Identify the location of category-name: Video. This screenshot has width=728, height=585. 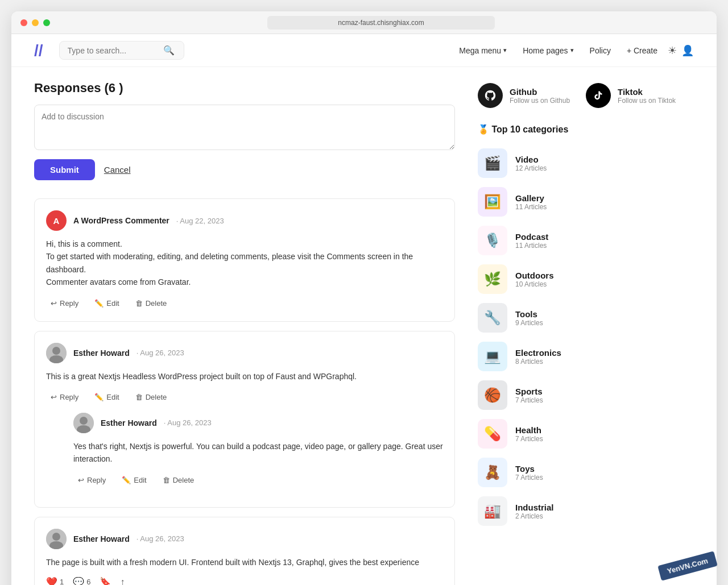
(531, 159).